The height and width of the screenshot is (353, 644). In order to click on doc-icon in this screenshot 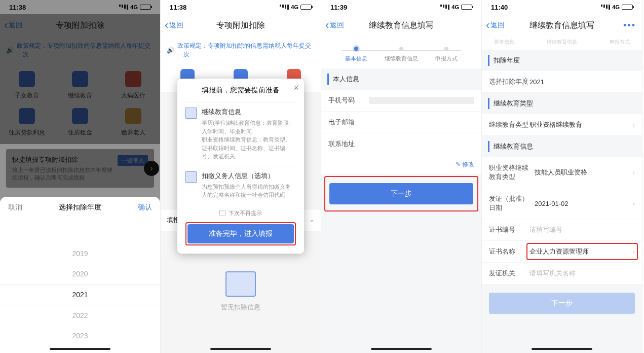, I will do `click(191, 113)`.